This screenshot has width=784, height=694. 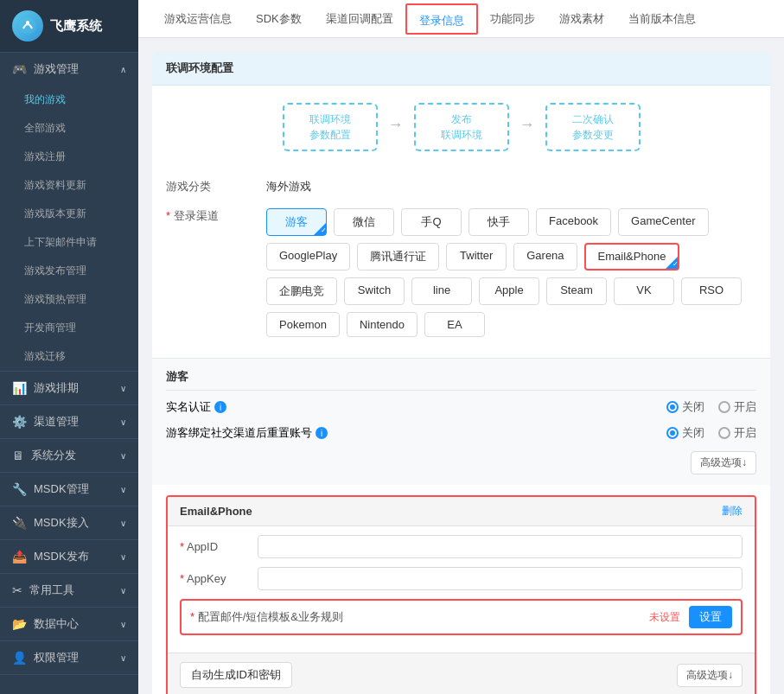 What do you see at coordinates (123, 489) in the screenshot?
I see `chevron-down-icon-msdk-manage: ∨` at bounding box center [123, 489].